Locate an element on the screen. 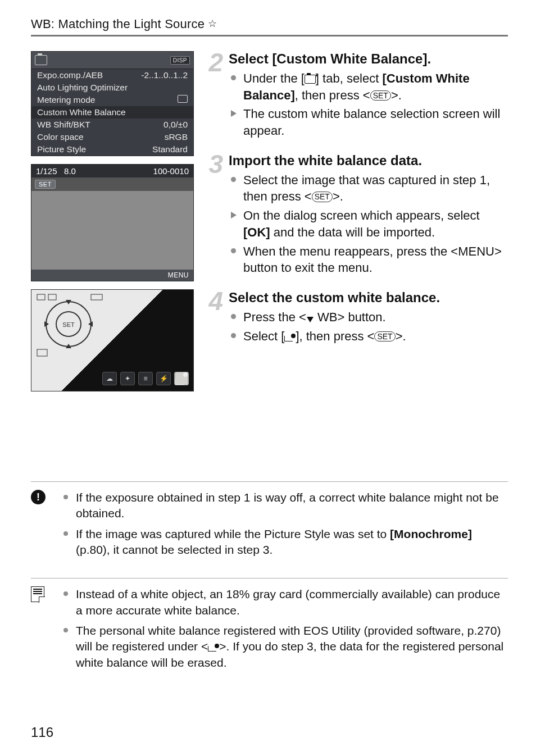 The image size is (536, 756). menu-tabs: DISP is located at coordinates (112, 61).